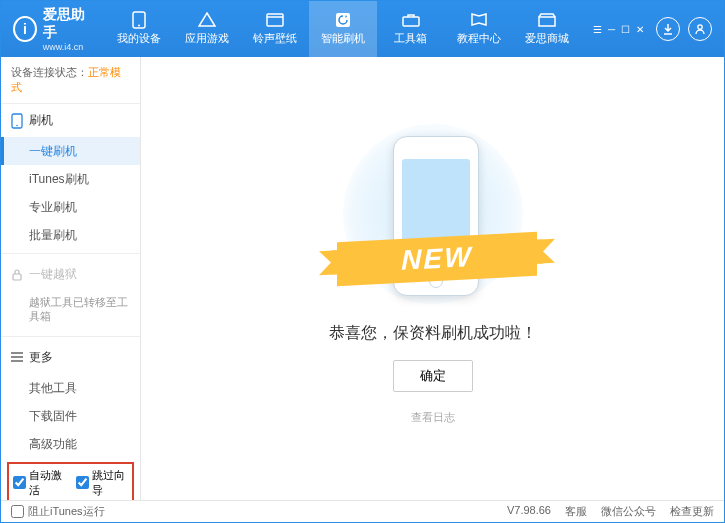 The width and height of the screenshot is (725, 523). I want to click on wechat-link: 微信公众号, so click(628, 512).